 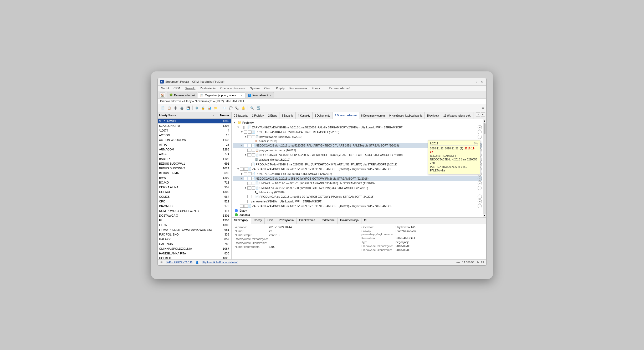 I want to click on tab-dok-obrotu: 8 Dokumenty obrotu, so click(x=373, y=116).